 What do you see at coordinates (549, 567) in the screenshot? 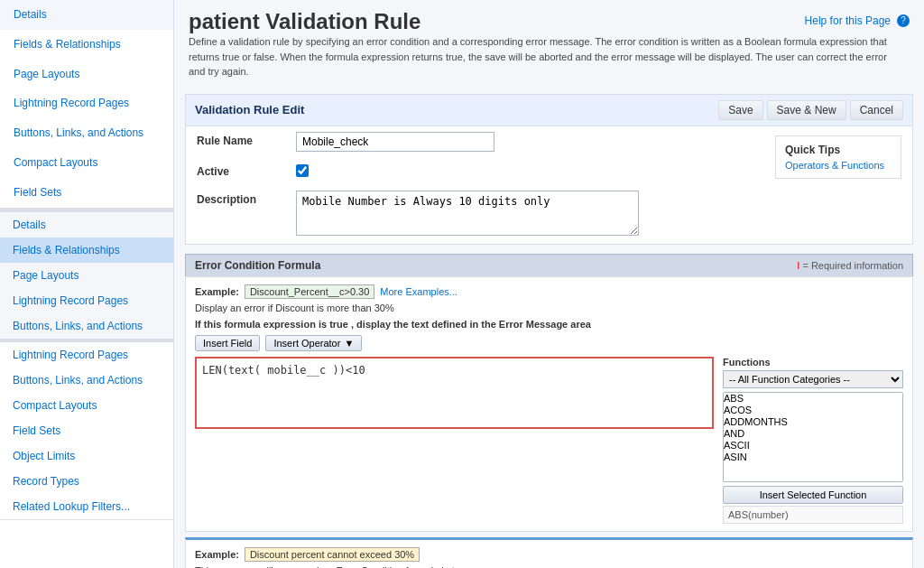
I see `error-note: This message will appear when Error Cond…` at bounding box center [549, 567].